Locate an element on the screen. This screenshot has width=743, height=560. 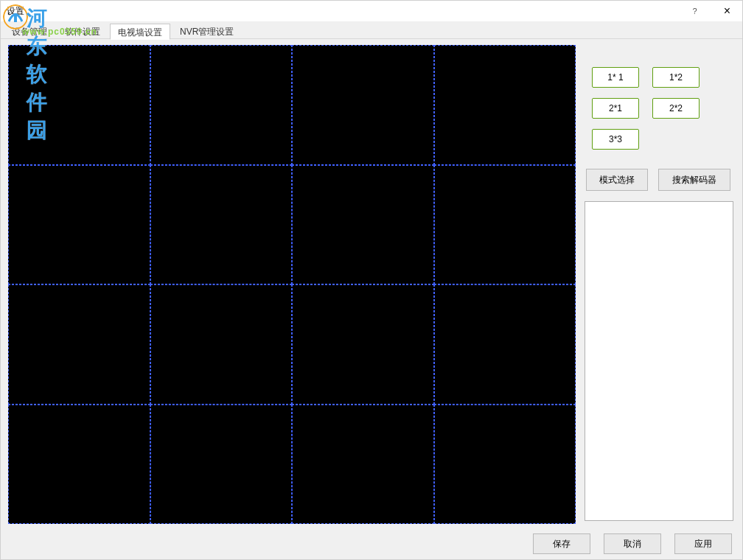
layout-button-group: 1* 1 1*2 2*1 2*2 3*3 is located at coordinates (660, 108).